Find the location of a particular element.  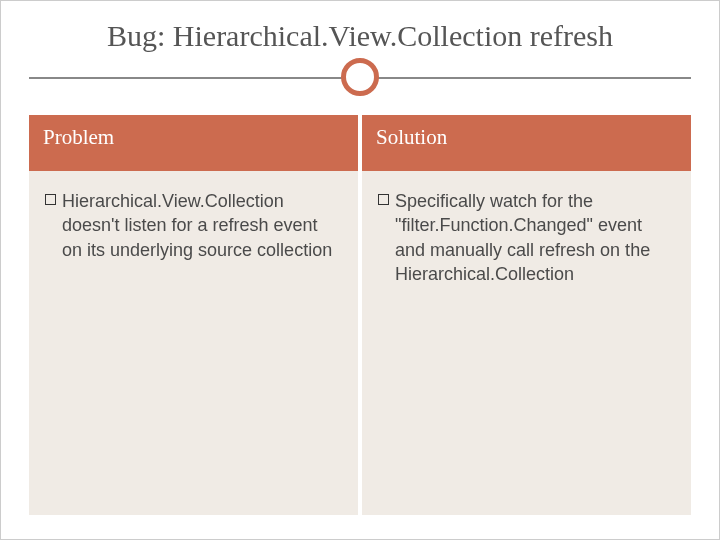

list-item: Hierarchical.View.Collection doesn't lis… is located at coordinates (194, 226).